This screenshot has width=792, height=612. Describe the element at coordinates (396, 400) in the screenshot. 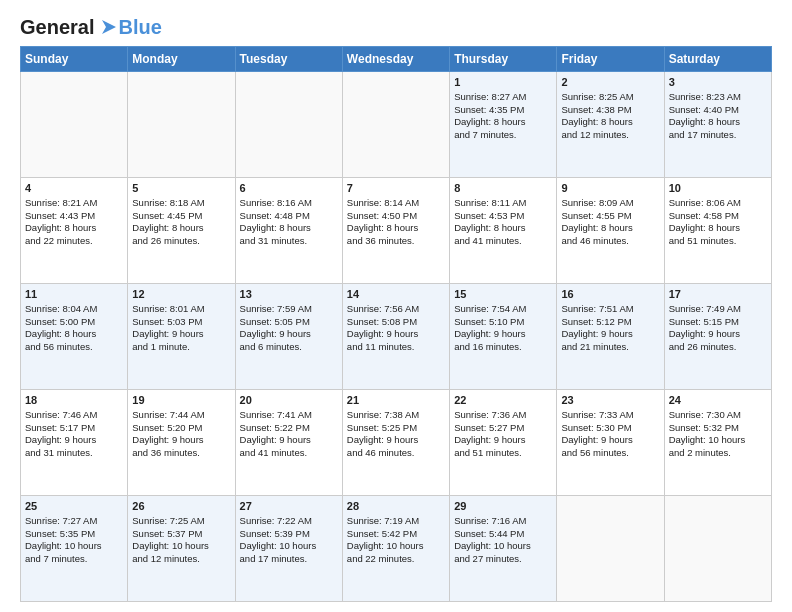

I see `day-number: 21` at that location.